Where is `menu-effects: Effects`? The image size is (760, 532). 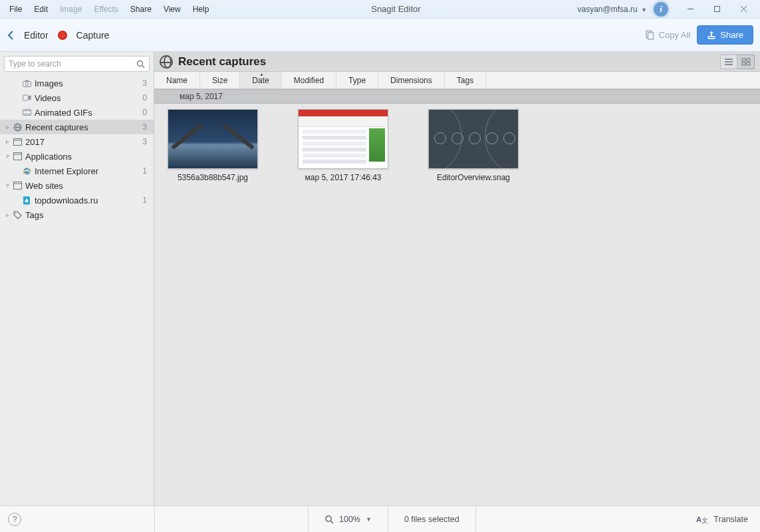 menu-effects: Effects is located at coordinates (106, 9).